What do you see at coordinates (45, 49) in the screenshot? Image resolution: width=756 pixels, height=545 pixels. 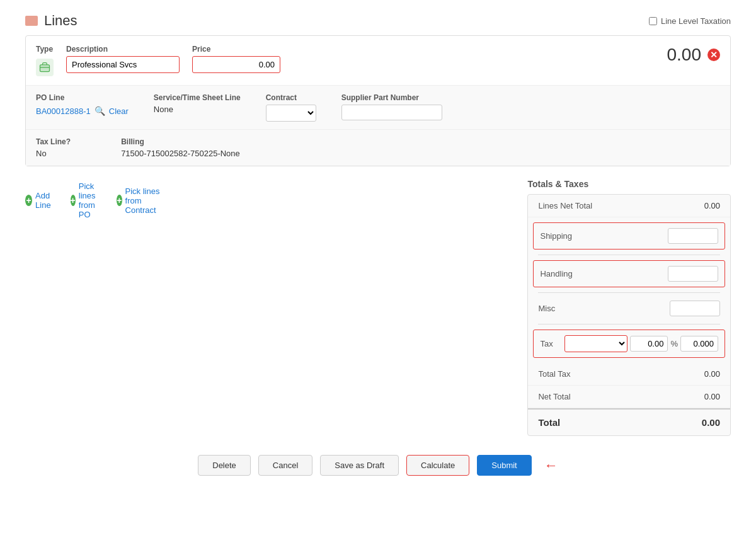 I see `type-label: Type` at bounding box center [45, 49].